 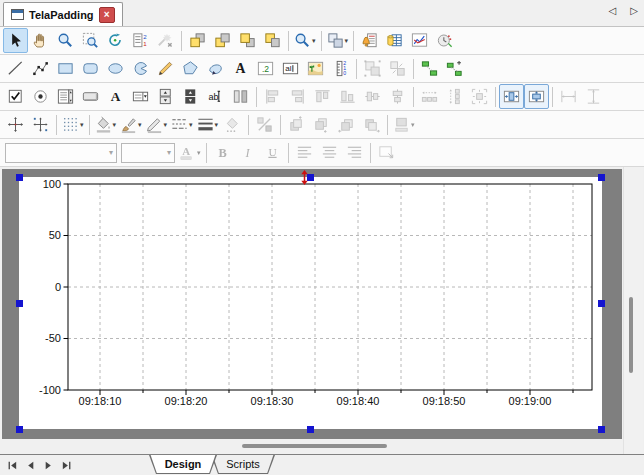 What do you see at coordinates (241, 68) in the screenshot?
I see `svg-text: A` at bounding box center [241, 68].